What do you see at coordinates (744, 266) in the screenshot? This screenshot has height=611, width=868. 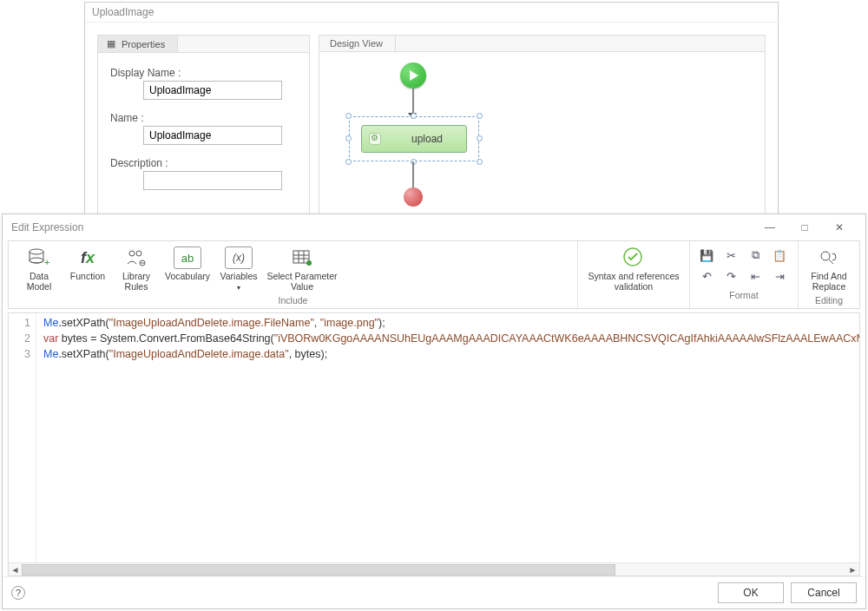 I see `format-buttons: 💾 ✂ ⧉ 📋 ↶ ↷ ⇤ ⇥` at bounding box center [744, 266].